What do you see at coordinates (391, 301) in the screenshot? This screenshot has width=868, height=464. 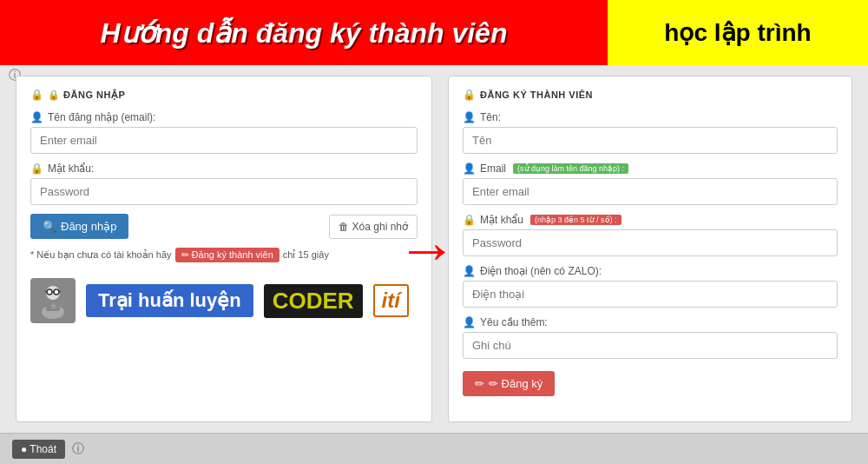 I see `brand-logo: ití` at bounding box center [391, 301].